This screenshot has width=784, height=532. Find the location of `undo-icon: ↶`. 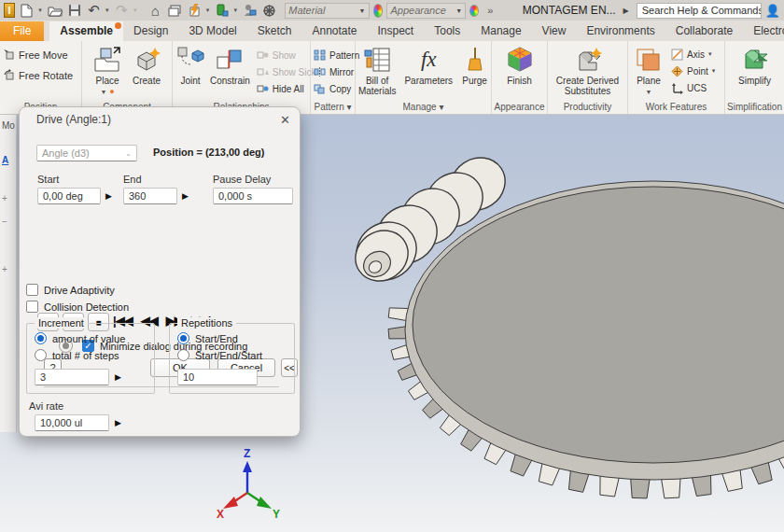

undo-icon: ↶ is located at coordinates (93, 11).